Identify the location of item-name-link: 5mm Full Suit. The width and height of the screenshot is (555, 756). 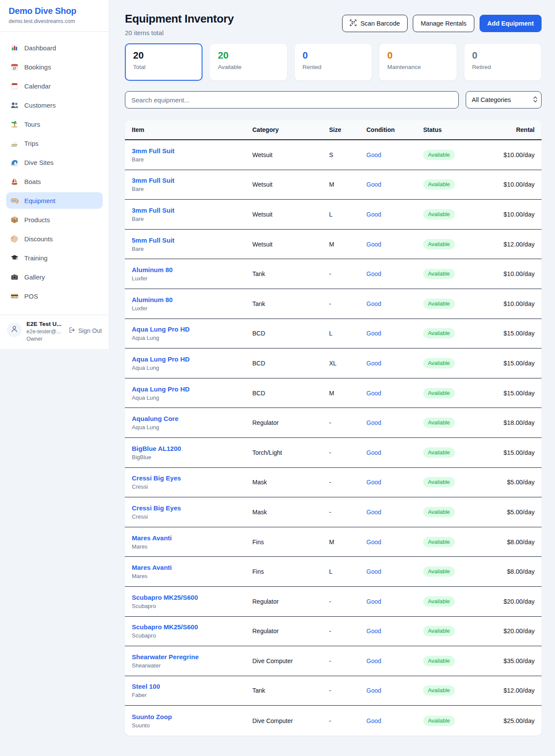
(192, 240).